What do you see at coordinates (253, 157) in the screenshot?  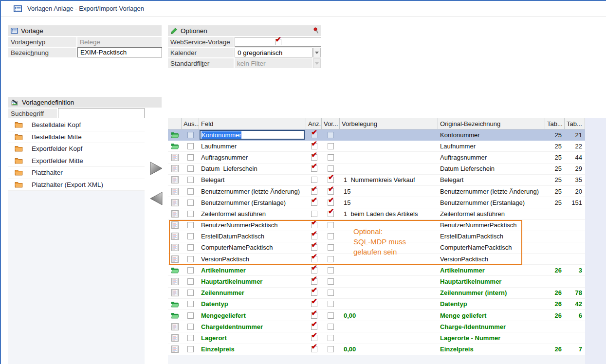 I see `feld-cell: Auftragsnummer` at bounding box center [253, 157].